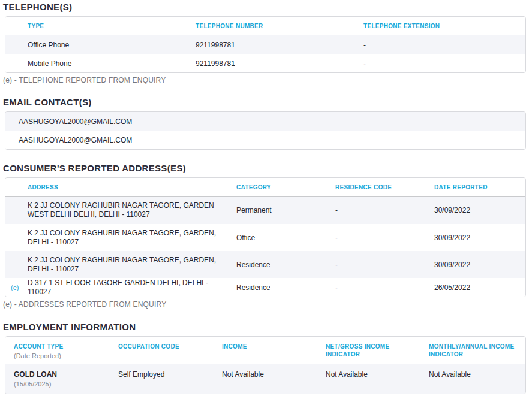 Image resolution: width=532 pixels, height=405 pixels. I want to click on column-header-income: INCOME, so click(273, 346).